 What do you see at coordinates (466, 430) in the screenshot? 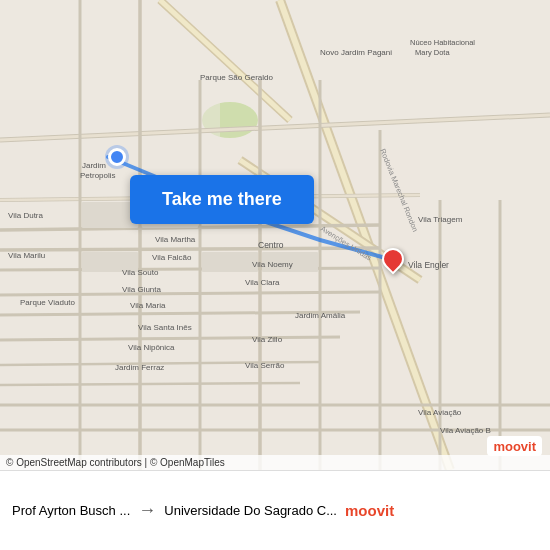
I see `svg-text: Vila Aviação B` at bounding box center [466, 430].